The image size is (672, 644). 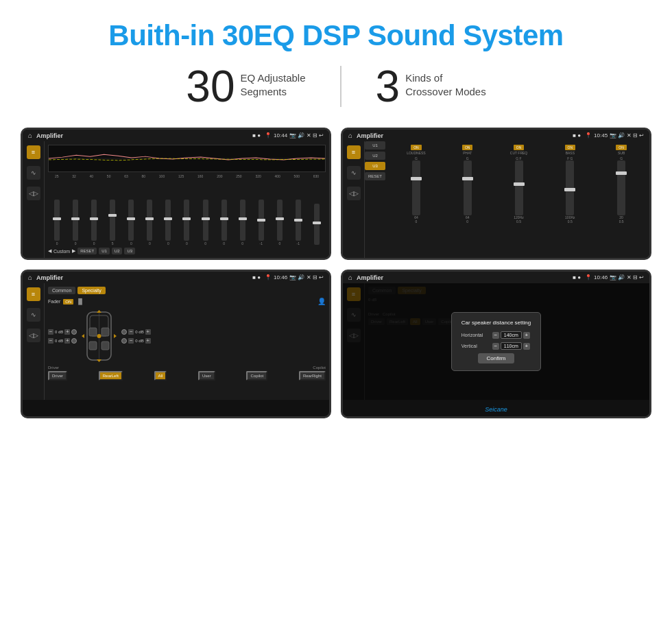 I want to click on watermark: Seicane, so click(x=496, y=409).